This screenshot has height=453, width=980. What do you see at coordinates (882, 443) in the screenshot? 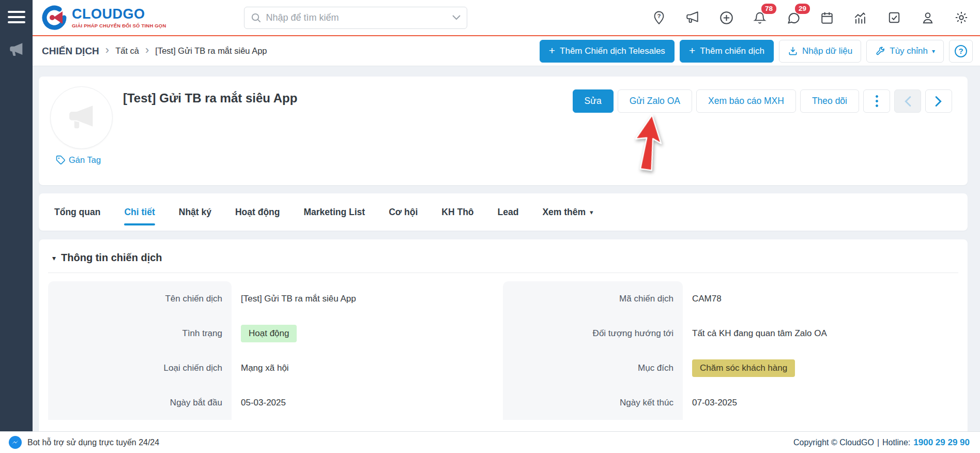
I see `footer-copyright: Copyright © CloudGO | Hotline: 1900 29 2…` at bounding box center [882, 443].